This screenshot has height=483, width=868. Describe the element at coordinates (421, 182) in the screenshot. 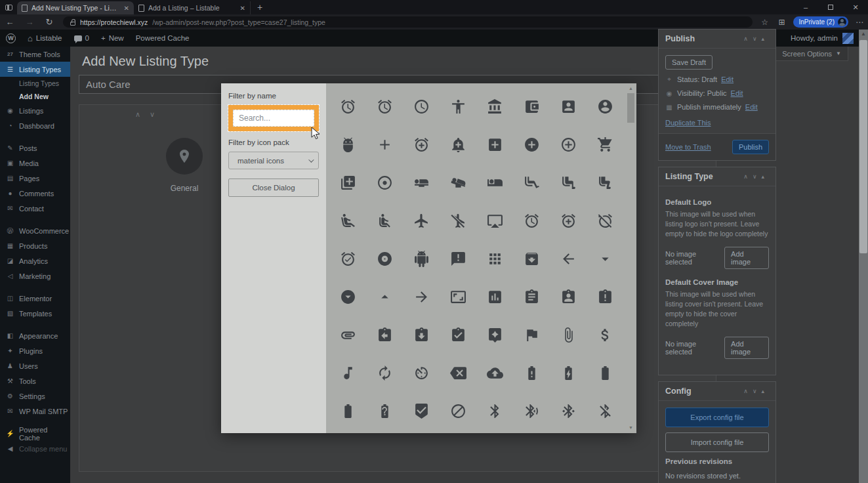

I see `icon-airline_seat_flat` at that location.